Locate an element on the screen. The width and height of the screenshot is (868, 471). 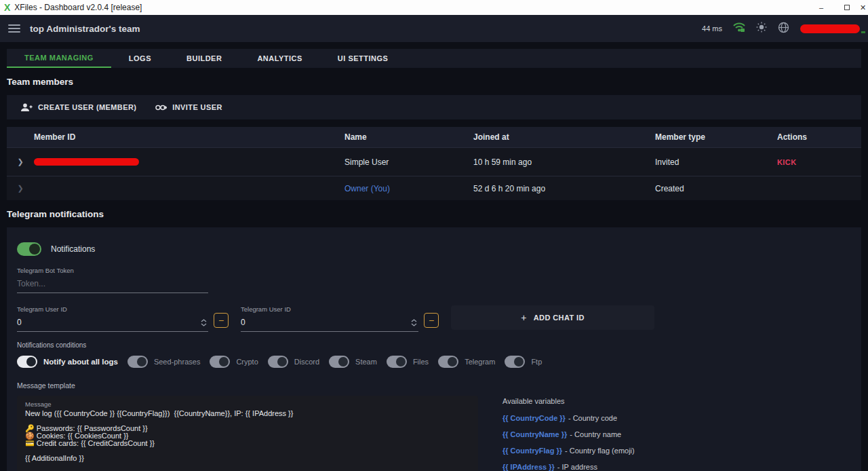
table-row: ❯ Owner (You) 52 d 6 h 20 min ago Create… is located at coordinates (434, 188).